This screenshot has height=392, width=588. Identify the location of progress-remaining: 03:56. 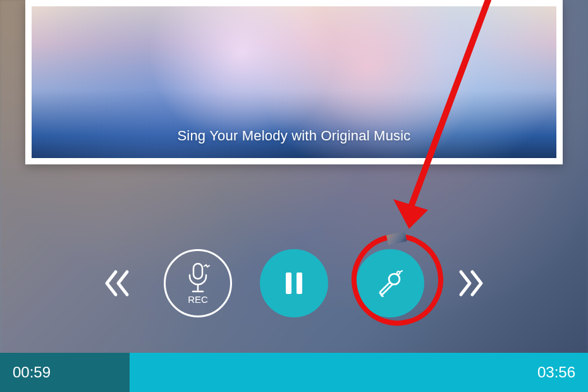
(359, 372).